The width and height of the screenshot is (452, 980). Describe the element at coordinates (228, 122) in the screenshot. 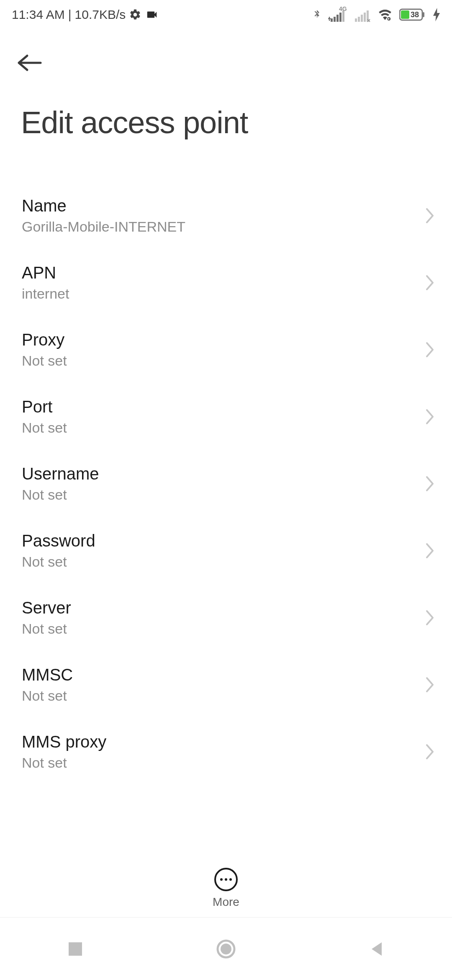

I see `page-title: Edit access point` at that location.